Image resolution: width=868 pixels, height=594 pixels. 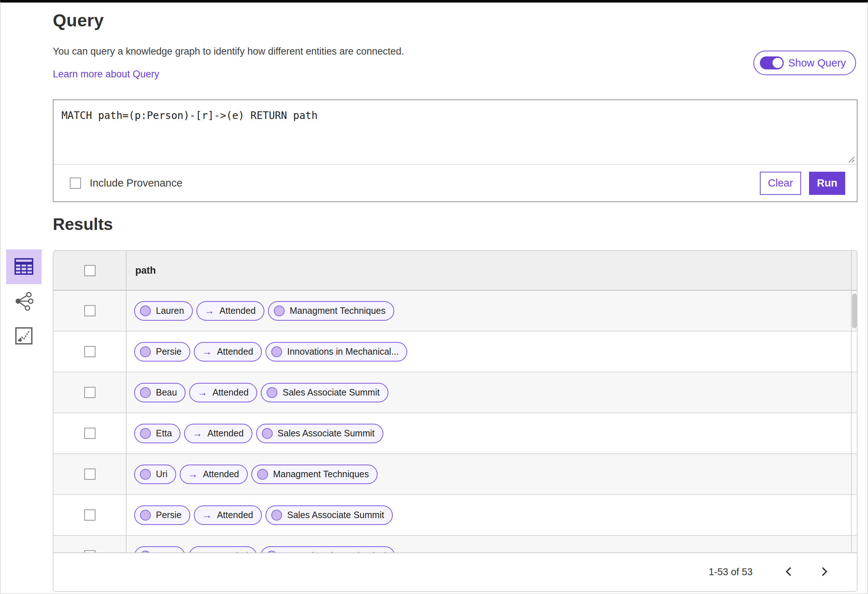 What do you see at coordinates (155, 474) in the screenshot?
I see `source-node-pill: Uri` at bounding box center [155, 474].